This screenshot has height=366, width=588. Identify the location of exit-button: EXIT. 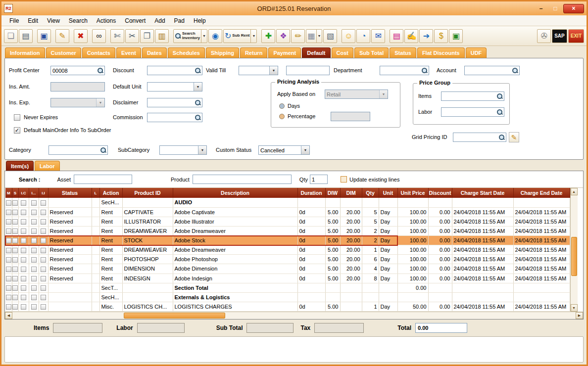
(576, 36).